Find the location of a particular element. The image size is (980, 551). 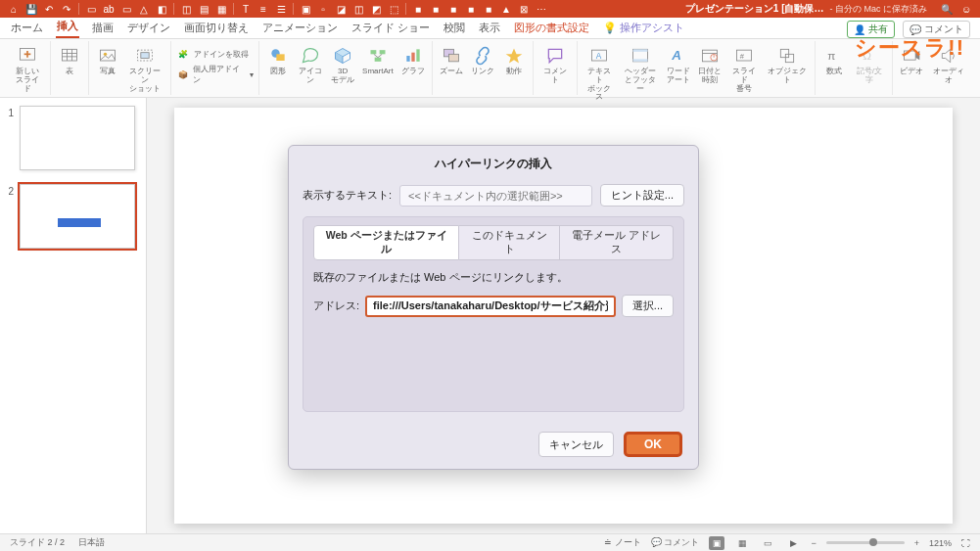

cancel-button: キャンセル is located at coordinates (576, 444).